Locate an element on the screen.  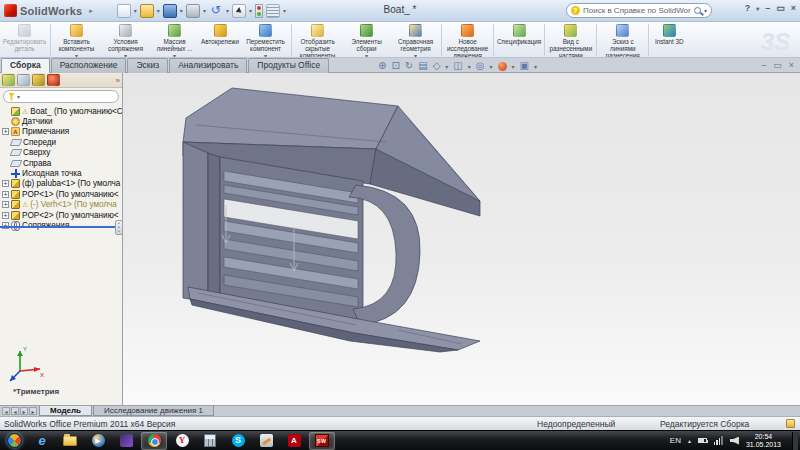
tab-layout: Расположение is located at coordinates (89, 66).